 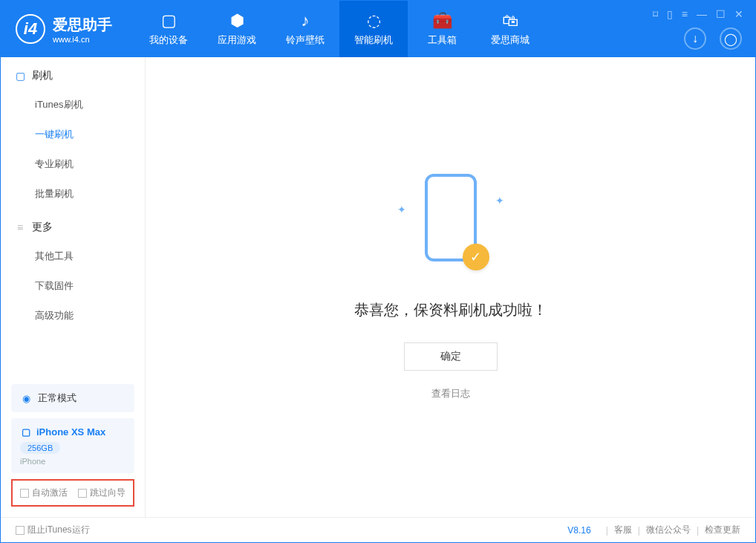 What do you see at coordinates (723, 530) in the screenshot?
I see `footer-link-update: 检查更新` at bounding box center [723, 530].